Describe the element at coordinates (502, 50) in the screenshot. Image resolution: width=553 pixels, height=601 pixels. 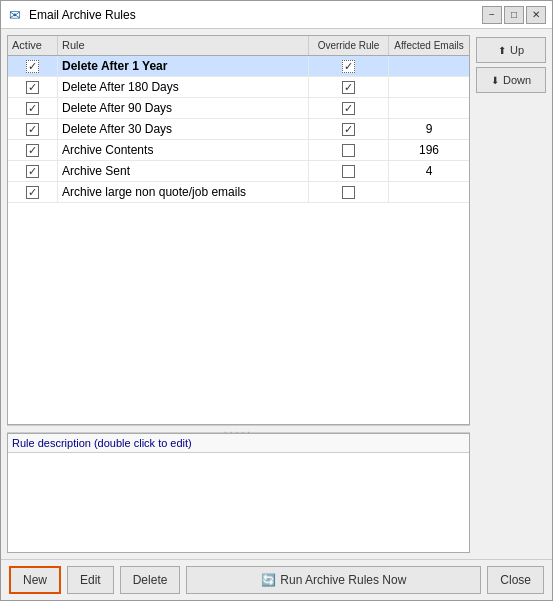
I see `up-arrow-icon: ⬆` at that location.